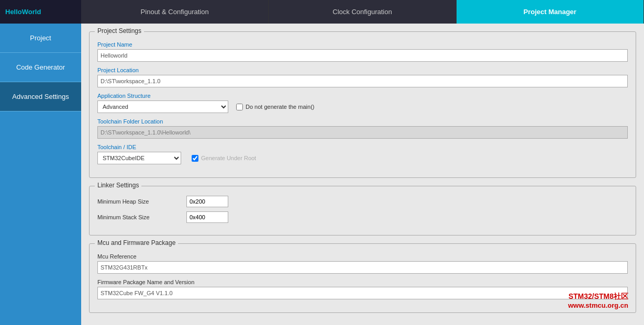  I want to click on generate-under-root-label: Generate Under Root, so click(224, 158).